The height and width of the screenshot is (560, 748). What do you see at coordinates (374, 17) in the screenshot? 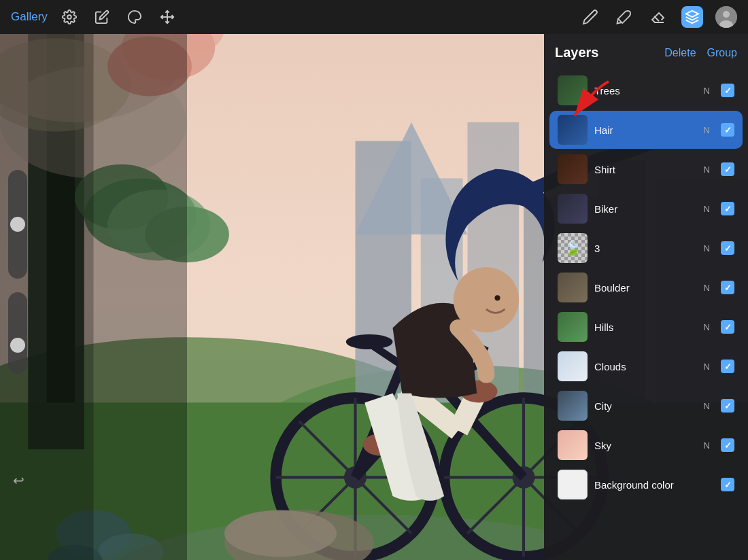
I see `top-toolbar: Gallery` at bounding box center [374, 17].